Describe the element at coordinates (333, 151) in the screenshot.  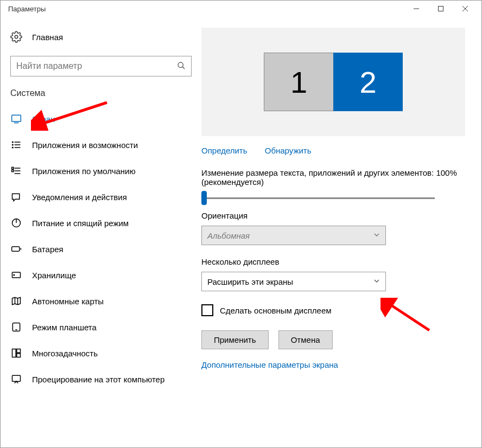
I see `display-actions: Определить Обнаружить` at that location.